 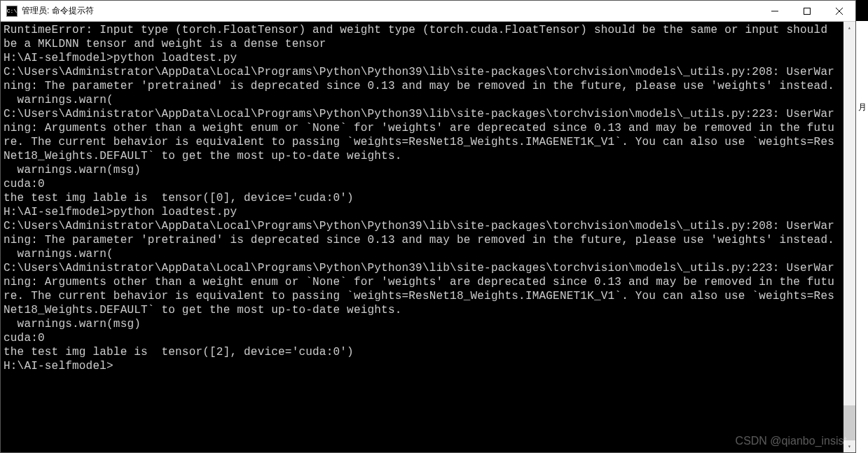 I want to click on terminal-line: the test img lable is tensor([0], device…, so click(x=422, y=198).